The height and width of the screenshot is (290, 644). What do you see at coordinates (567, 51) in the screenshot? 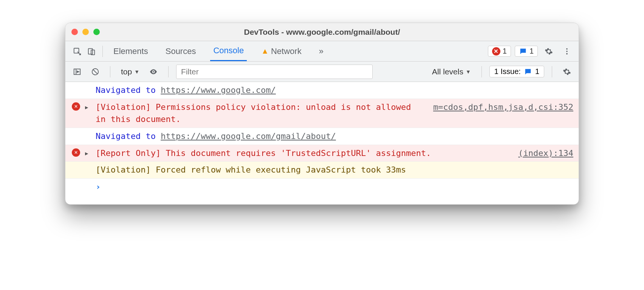
I see `more-menu-icon` at bounding box center [567, 51].